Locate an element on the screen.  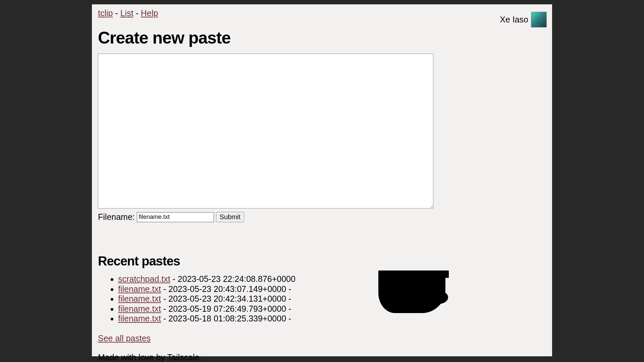
paste-timestamp: 2023-05-18 01:08:25.339+0000 is located at coordinates (227, 318).